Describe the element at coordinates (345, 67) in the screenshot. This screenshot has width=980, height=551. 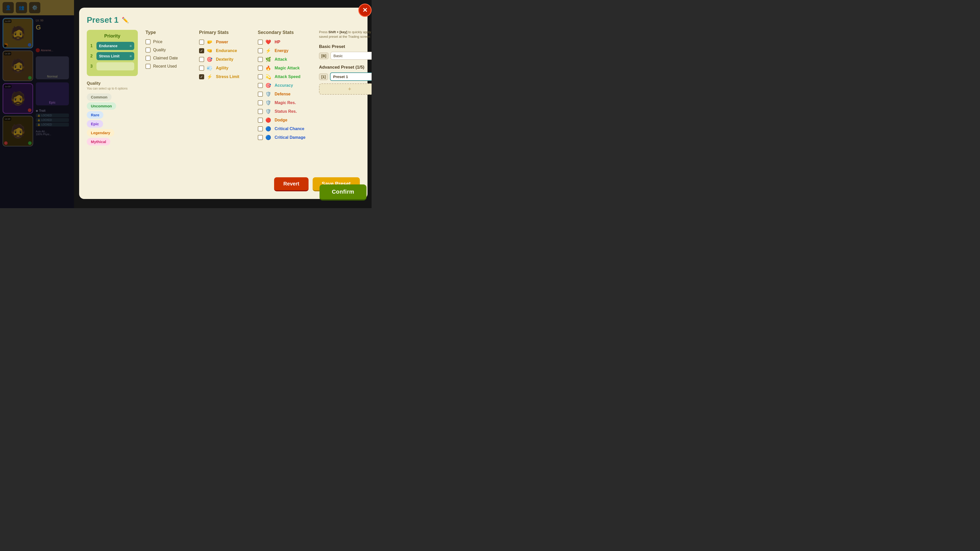
I see `advanced-preset-title: Advanced Preset (1/5)` at that location.